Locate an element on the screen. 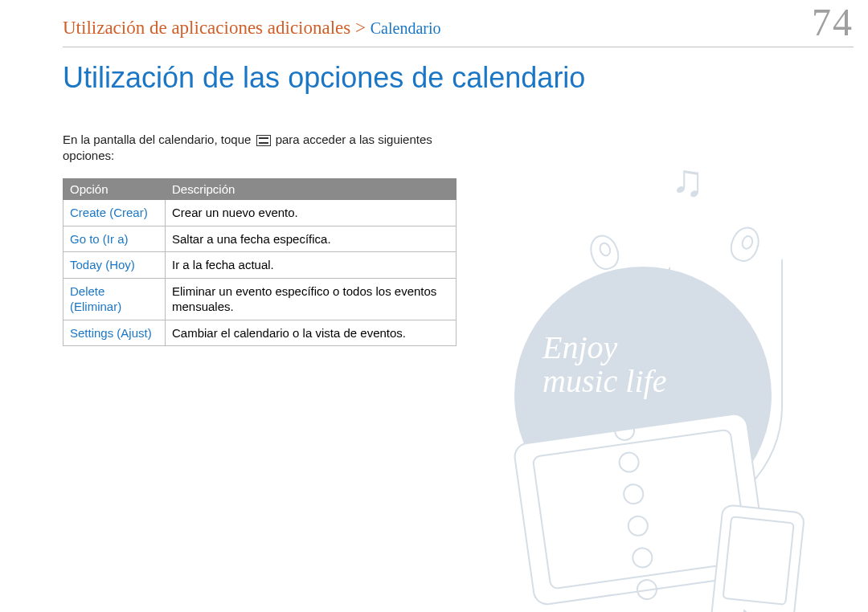 The image size is (868, 612). header-option: Opción is located at coordinates (114, 190).